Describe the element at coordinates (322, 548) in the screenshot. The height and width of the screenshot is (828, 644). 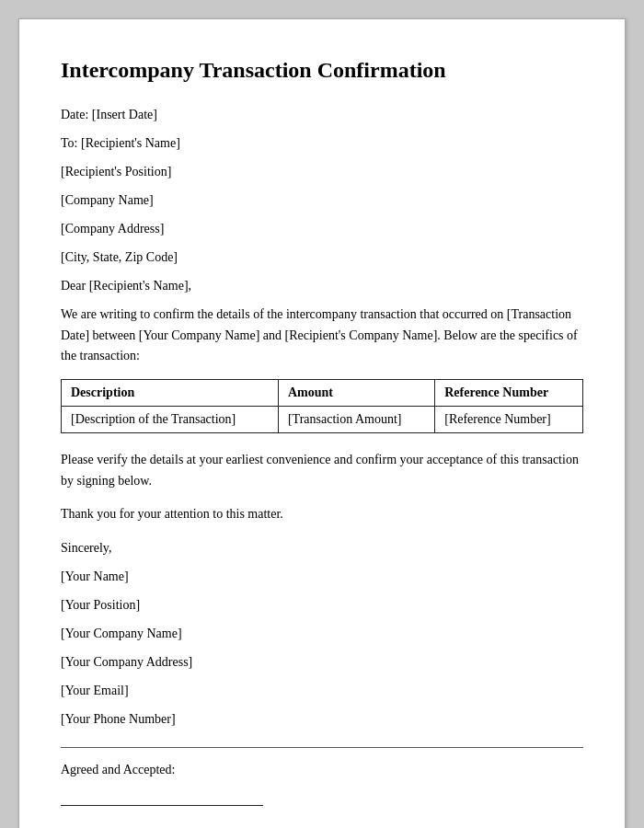
I see `sincerely-label: Sincerely,` at that location.